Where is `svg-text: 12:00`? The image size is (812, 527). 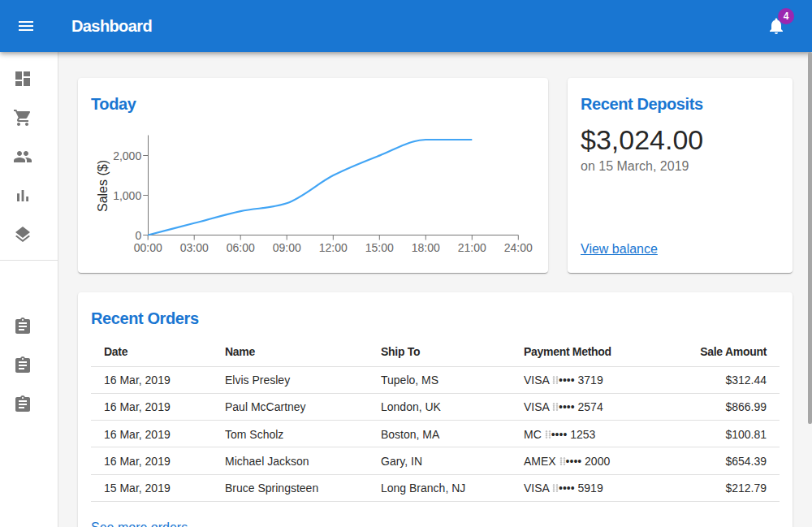
svg-text: 12:00 is located at coordinates (333, 248).